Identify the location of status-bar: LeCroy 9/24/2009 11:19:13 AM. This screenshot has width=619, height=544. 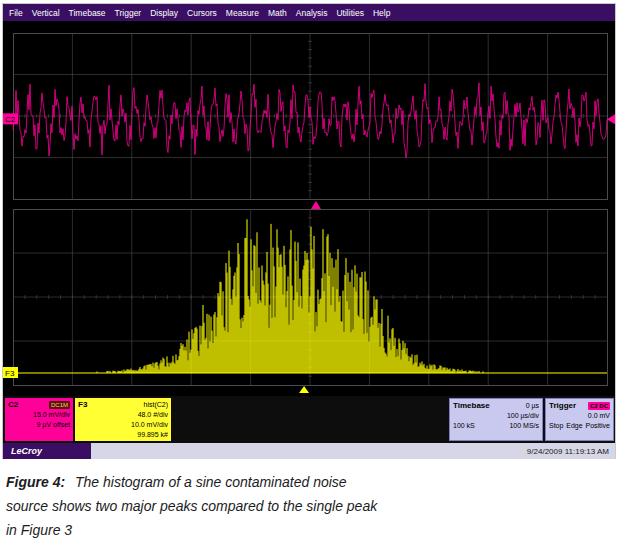
(309, 451).